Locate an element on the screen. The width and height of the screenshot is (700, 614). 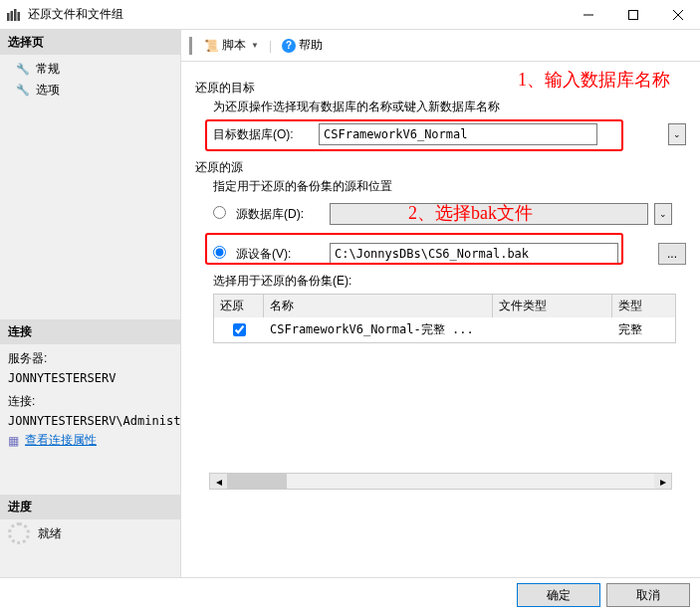
scroll-right-icon: ▸ is located at coordinates (663, 482).